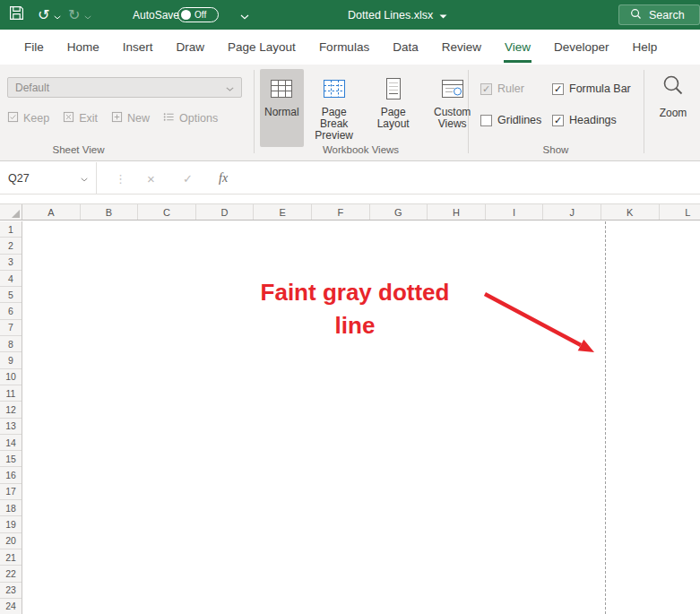 The height and width of the screenshot is (614, 700). What do you see at coordinates (391, 15) in the screenshot?
I see `document-title: Dotted Lines.xlsx` at bounding box center [391, 15].